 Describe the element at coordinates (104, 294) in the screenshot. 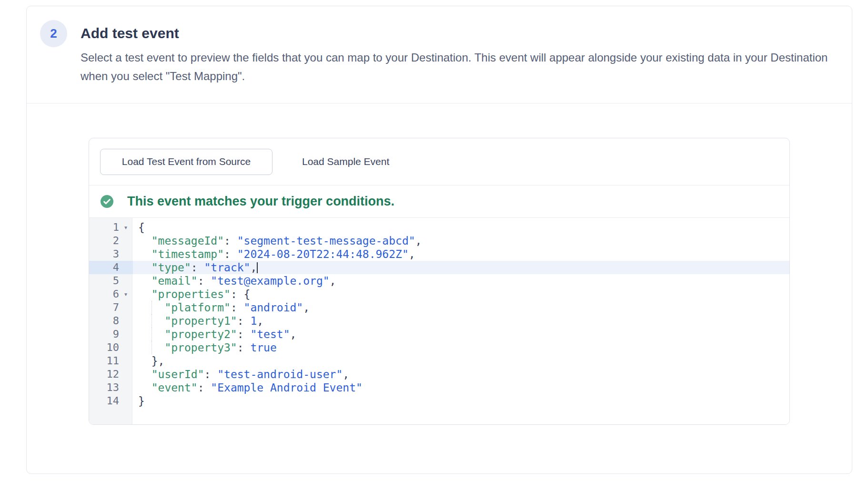

I see `line-number: 6` at that location.